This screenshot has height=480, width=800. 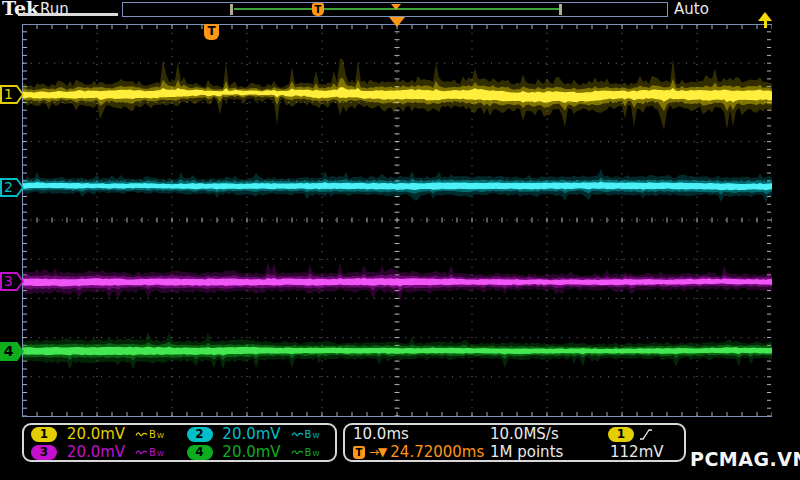 I want to click on channel-2-flags: B W, so click(x=306, y=434).